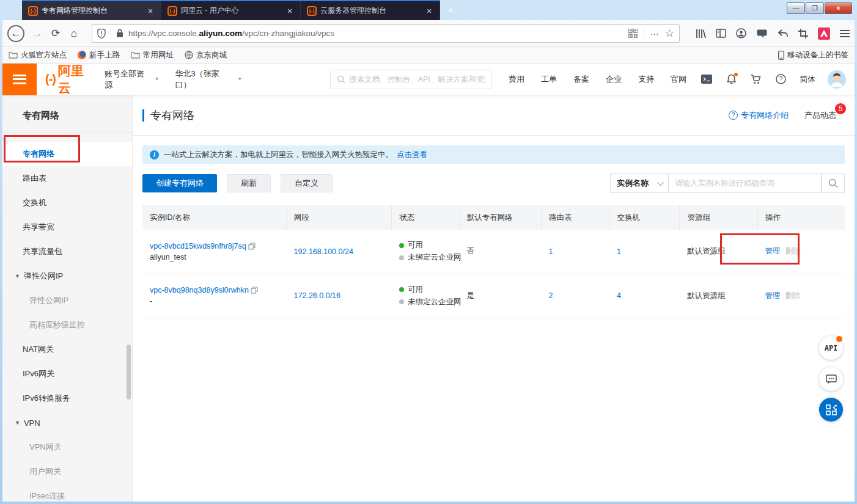 Image resolution: width=857 pixels, height=504 pixels. I want to click on sidebar-item-vpc: 专有网络, so click(67, 154).